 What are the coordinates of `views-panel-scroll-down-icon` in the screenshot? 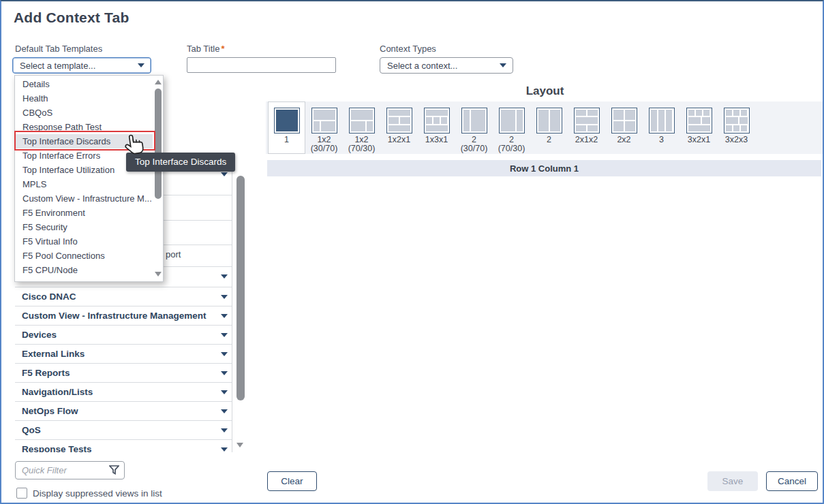 It's located at (240, 445).